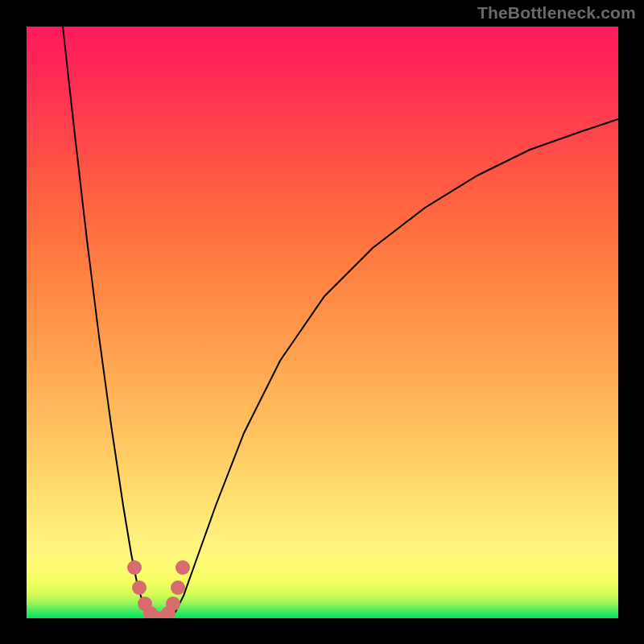  What do you see at coordinates (159, 589) in the screenshot?
I see `min-region-dots` at bounding box center [159, 589].